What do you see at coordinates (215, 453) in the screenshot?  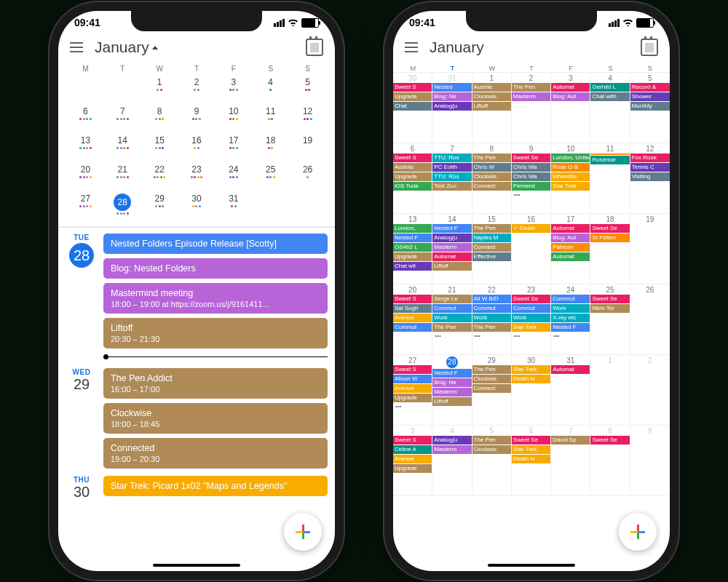 I see `agenda-event: Connected19:00 – 20:30` at bounding box center [215, 453].